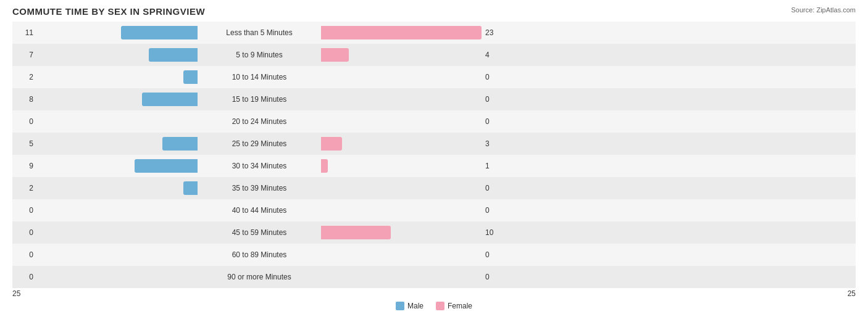 The image size is (868, 322). Describe the element at coordinates (400, 306) in the screenshot. I see `male-swatch` at that location.